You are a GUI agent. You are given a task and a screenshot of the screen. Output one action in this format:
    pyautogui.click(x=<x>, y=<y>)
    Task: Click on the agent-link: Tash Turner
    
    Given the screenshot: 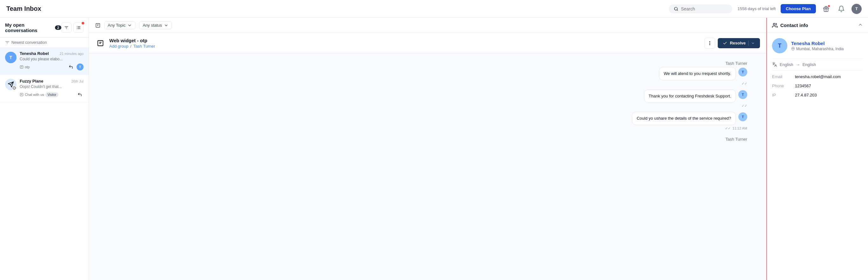 What is the action you would take?
    pyautogui.click(x=144, y=46)
    